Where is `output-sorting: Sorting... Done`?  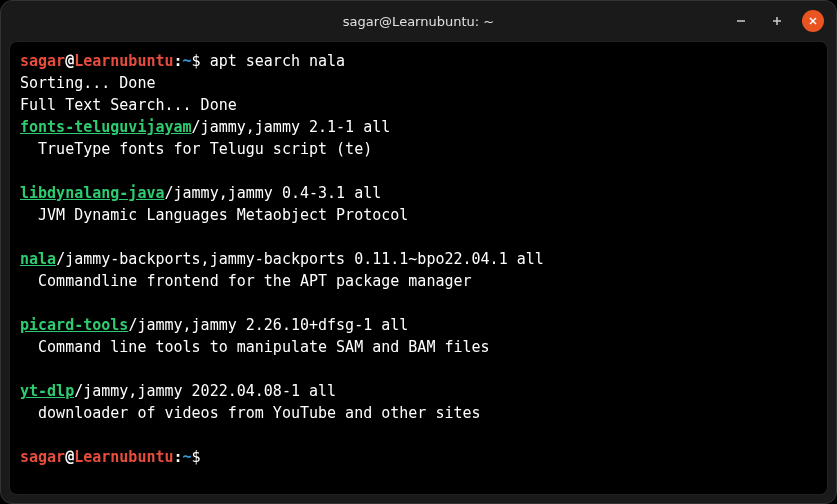 output-sorting: Sorting... Done is located at coordinates (88, 83).